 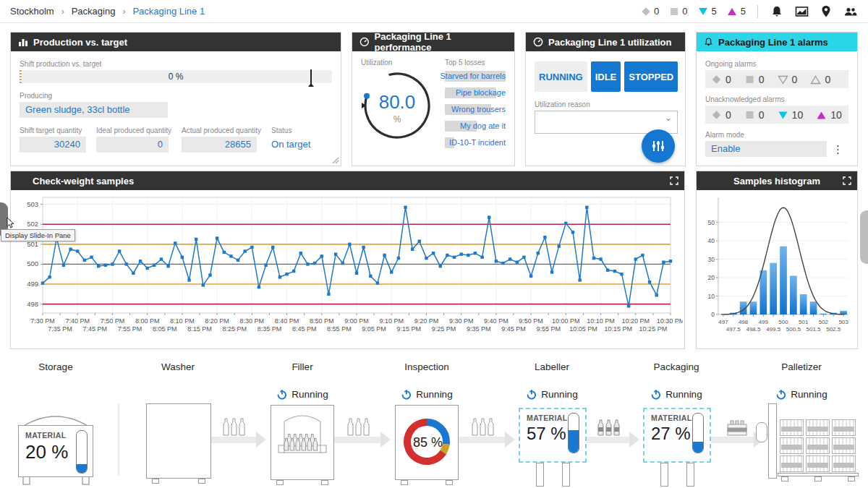 I want to click on breadcrumb-current: Packaging Line 1, so click(x=169, y=12).